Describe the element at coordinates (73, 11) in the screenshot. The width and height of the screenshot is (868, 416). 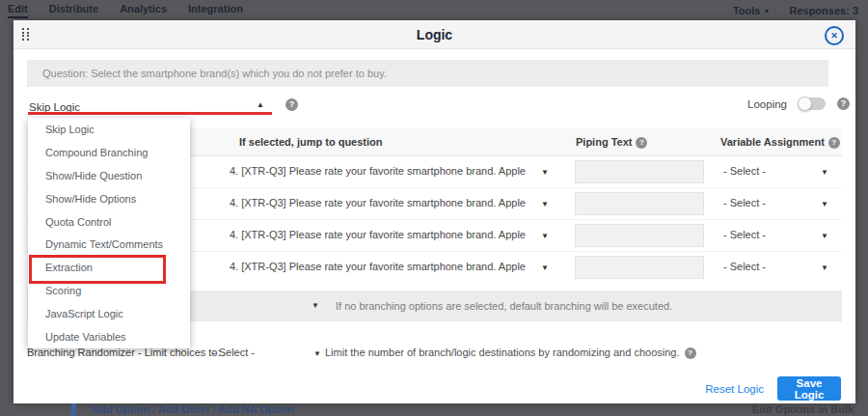
I see `nav-tab-distribute: Distribute` at that location.